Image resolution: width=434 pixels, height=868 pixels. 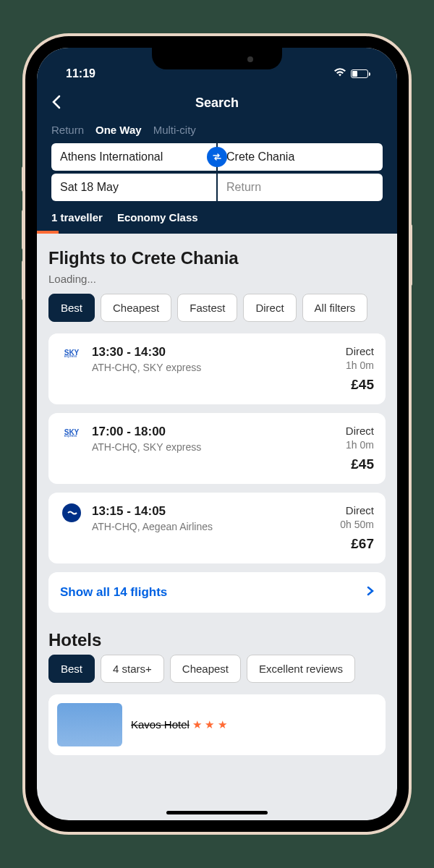 I want to click on to-airport-input: Crete Chania, so click(x=300, y=157).